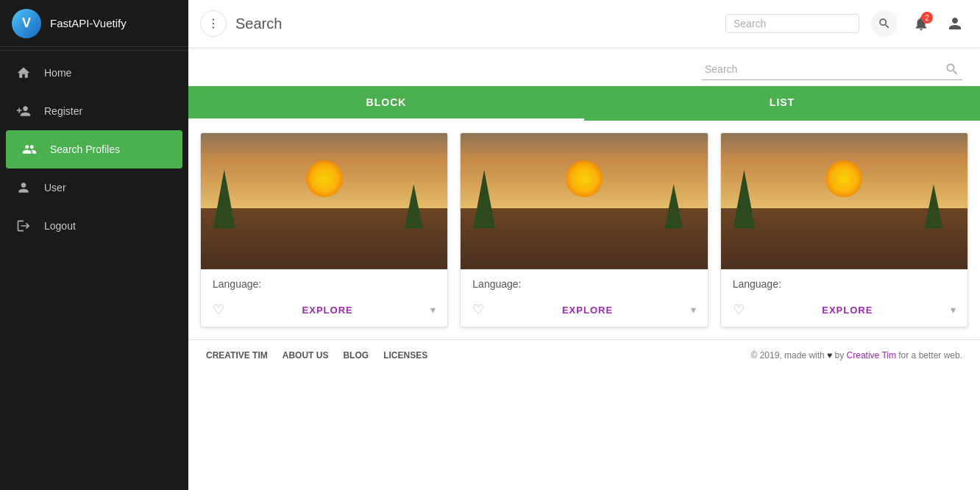 This screenshot has height=490, width=980. Describe the element at coordinates (478, 310) in the screenshot. I see `like-button-2: ♡` at that location.